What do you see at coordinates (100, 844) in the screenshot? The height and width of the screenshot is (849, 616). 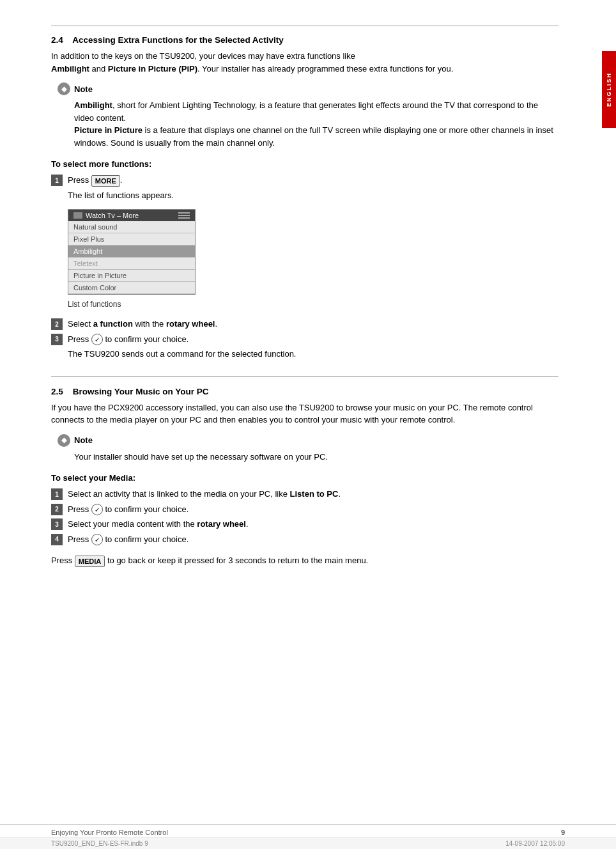 I see `print-left: TSU9200_END_EN-ES-FR.indb 9` at bounding box center [100, 844].